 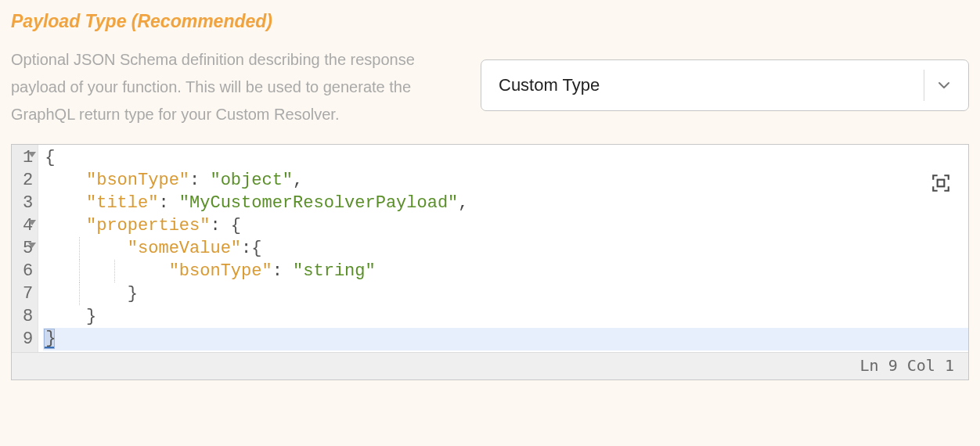 What do you see at coordinates (944, 85) in the screenshot?
I see `chevron-down-icon` at bounding box center [944, 85].